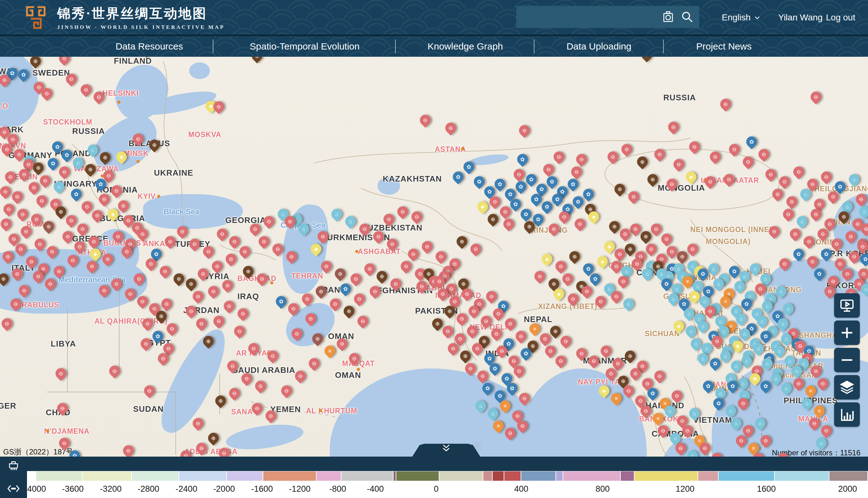 This screenshot has width=868, height=498. What do you see at coordinates (608, 17) in the screenshot?
I see `search-box` at bounding box center [608, 17].